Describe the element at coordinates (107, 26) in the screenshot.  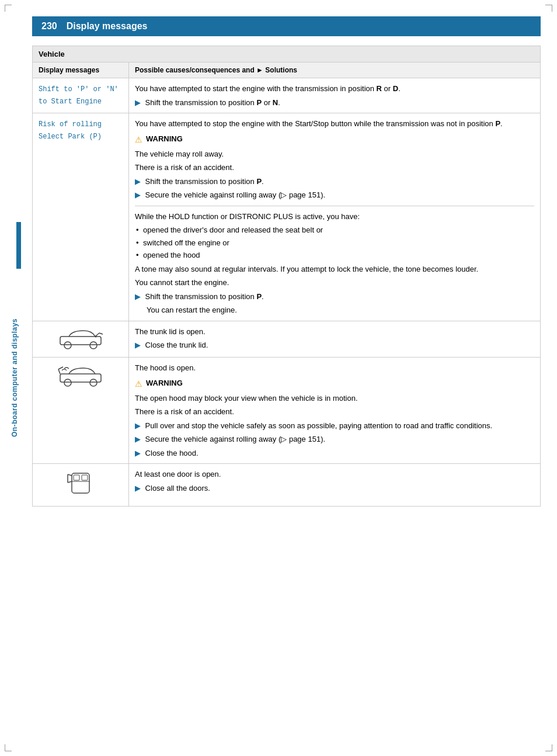
I see `page-title: Display messages` at that location.